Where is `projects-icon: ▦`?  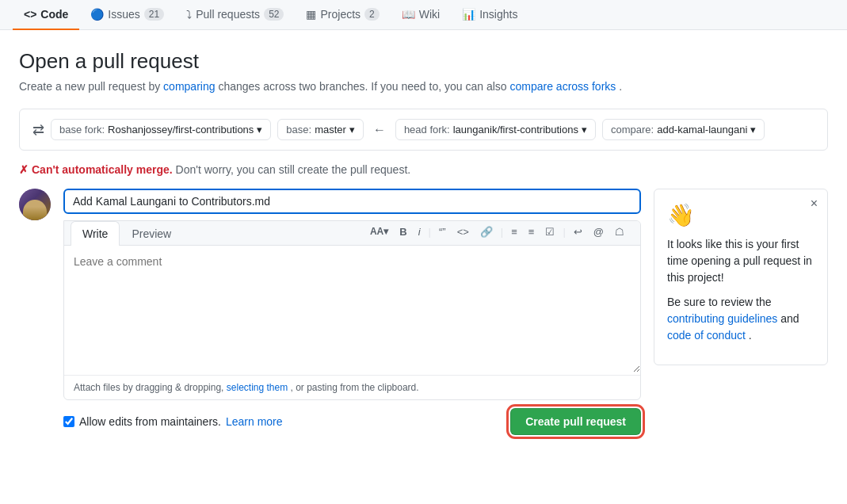 projects-icon: ▦ is located at coordinates (311, 14).